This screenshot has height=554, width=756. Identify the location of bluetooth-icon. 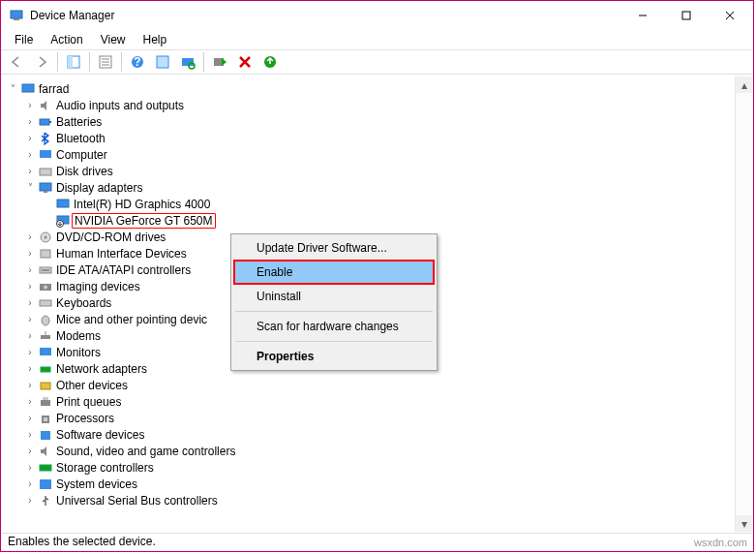
(45, 138).